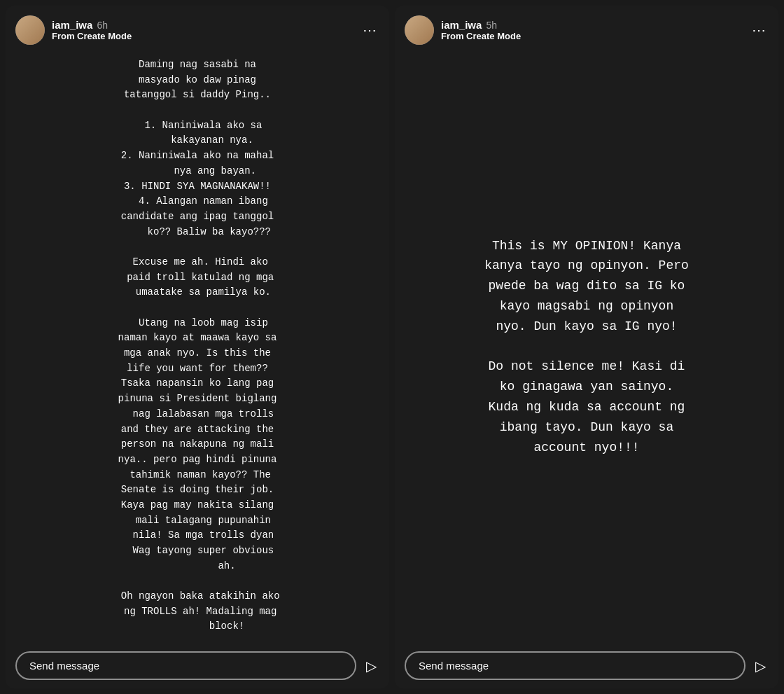 The height and width of the screenshot is (694, 784). I want to click on story-header-1: iam_iwa 6h From Create Mode ⋯, so click(197, 28).